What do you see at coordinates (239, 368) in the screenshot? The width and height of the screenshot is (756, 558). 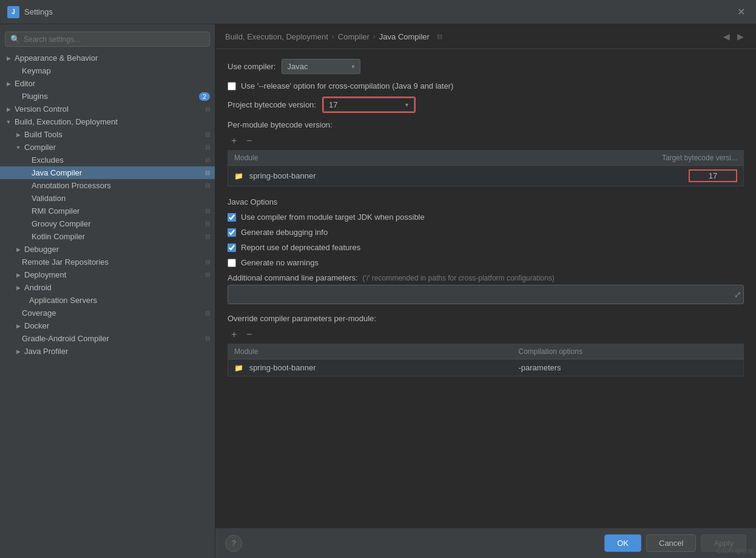 I see `module-icon: 📁` at bounding box center [239, 368].